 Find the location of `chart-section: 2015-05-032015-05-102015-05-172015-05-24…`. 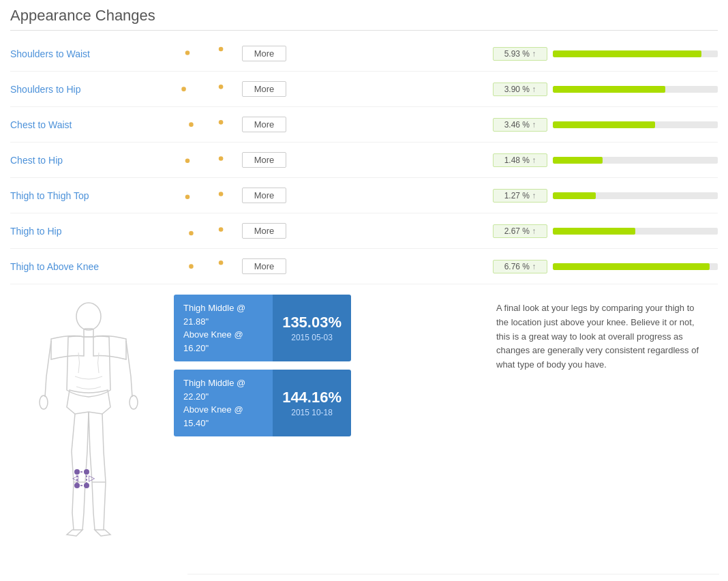

chart-section: 2015-05-032015-05-102015-05-172015-05-24… is located at coordinates (364, 574).